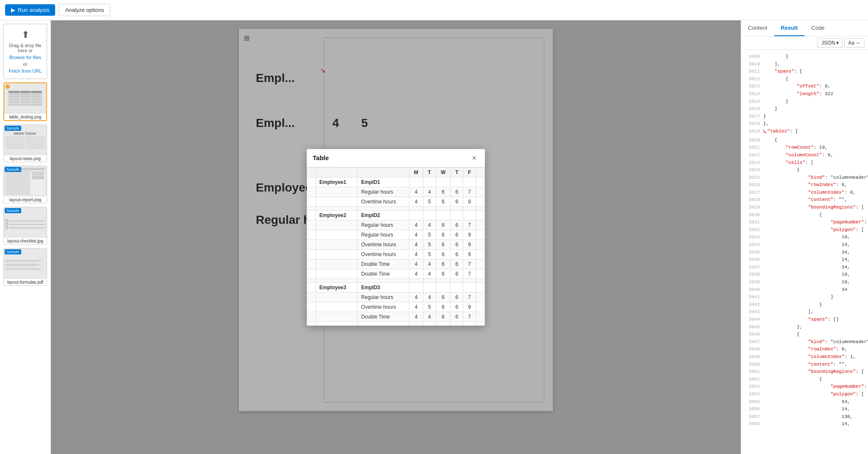 The width and height of the screenshot is (868, 454). What do you see at coordinates (337, 208) in the screenshot?
I see `cell-r3-c1` at bounding box center [337, 208].